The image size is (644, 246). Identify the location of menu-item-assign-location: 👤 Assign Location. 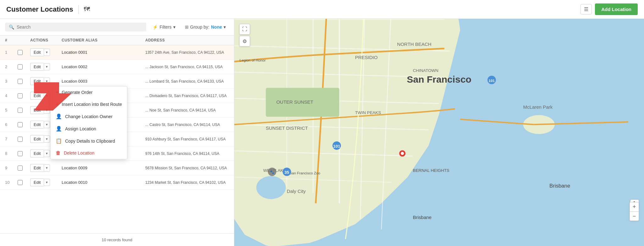
(89, 129).